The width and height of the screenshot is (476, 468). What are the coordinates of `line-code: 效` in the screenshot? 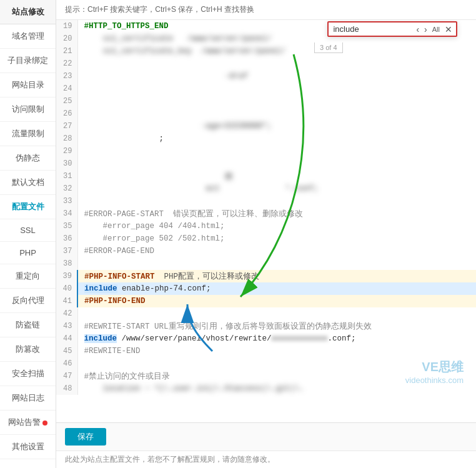 It's located at (277, 176).